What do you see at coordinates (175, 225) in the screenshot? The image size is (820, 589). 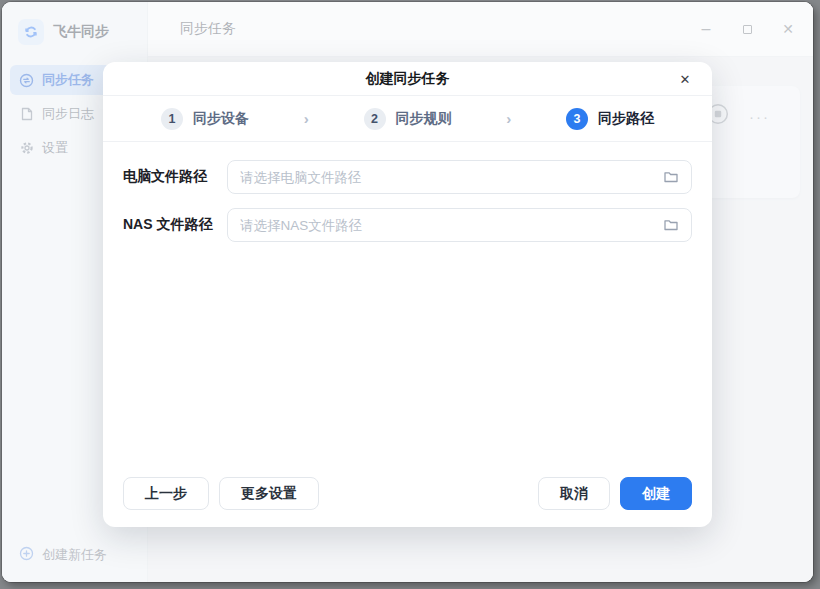 I see `nas-path-label: NAS 文件路径` at bounding box center [175, 225].